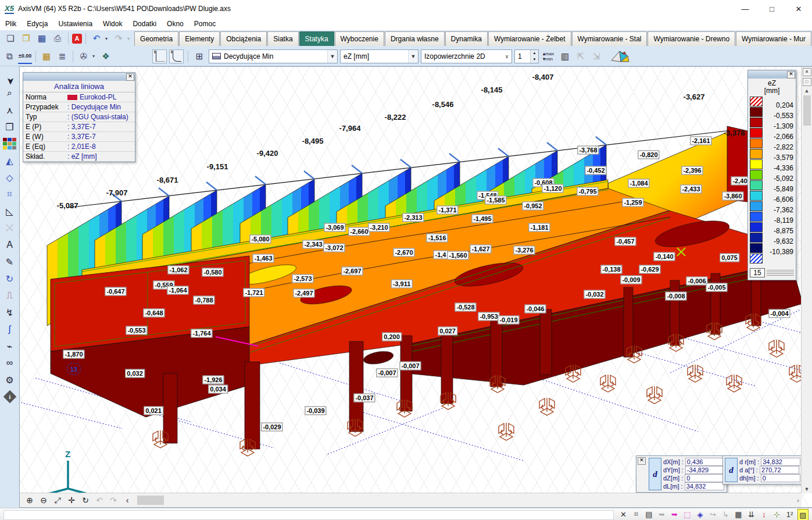 Image resolution: width=812 pixels, height=520 pixels. Describe the element at coordinates (10, 228) in the screenshot. I see `hide-entities-icon: ⤫` at that location.